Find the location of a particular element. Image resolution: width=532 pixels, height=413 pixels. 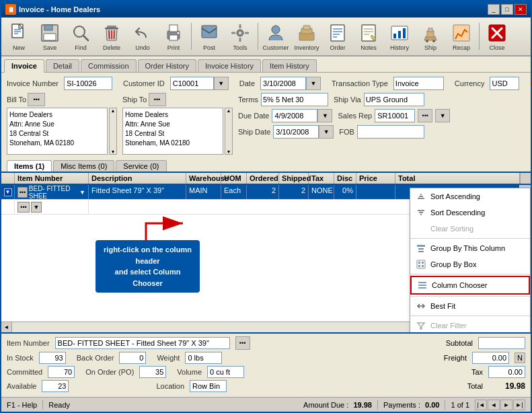

ctx-sort-asc: Sort Ascending is located at coordinates (470, 196).